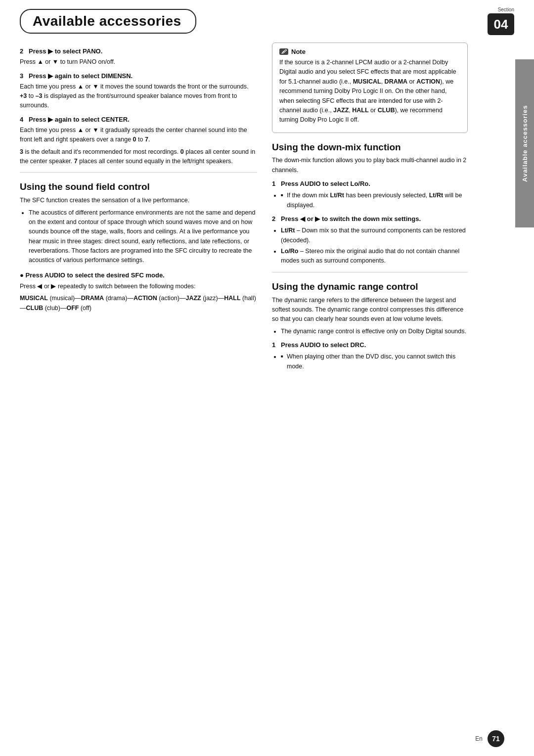  I want to click on sfc-mode-body: Press ◀ or ▶ repeatedly to switch betwee…, so click(138, 287).